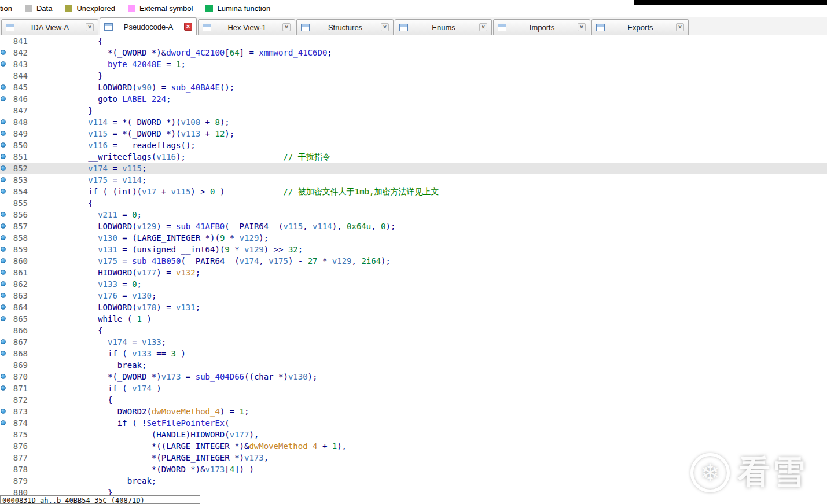 The width and height of the screenshot is (827, 504). What do you see at coordinates (542, 27) in the screenshot?
I see `tab-imports: Imports✕` at bounding box center [542, 27].